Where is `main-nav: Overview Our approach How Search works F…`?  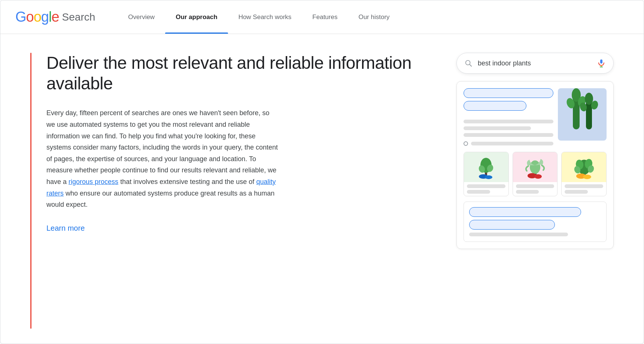
main-nav: Overview Our approach How Search works F… is located at coordinates (259, 17).